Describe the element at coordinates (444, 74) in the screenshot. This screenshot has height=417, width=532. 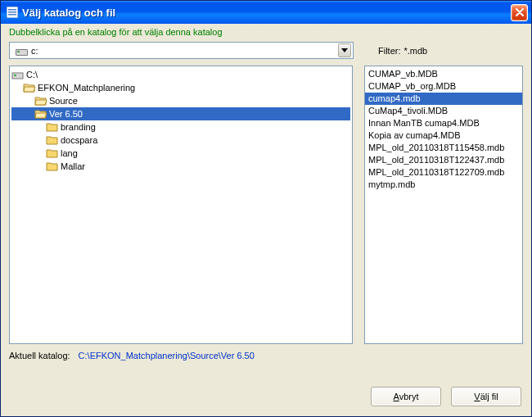
I see `file-item: CUMAP_vb.MDB` at that location.